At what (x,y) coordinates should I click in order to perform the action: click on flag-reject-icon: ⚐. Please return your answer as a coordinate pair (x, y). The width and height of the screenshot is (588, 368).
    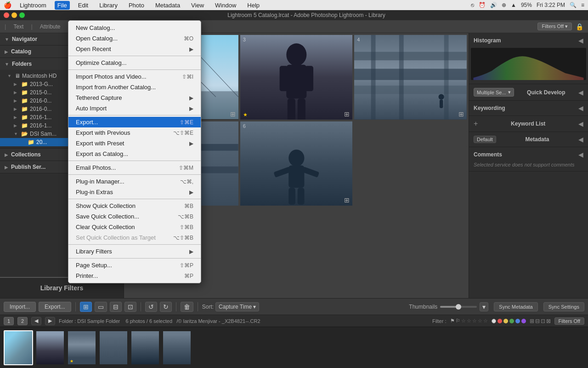
    Looking at the image, I should click on (458, 321).